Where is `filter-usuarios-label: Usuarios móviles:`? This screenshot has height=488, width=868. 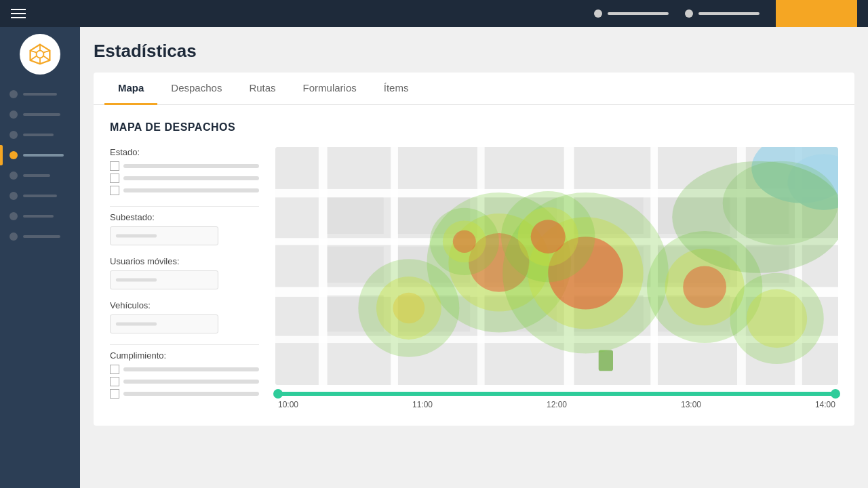 filter-usuarios-label: Usuarios móviles: is located at coordinates (184, 262).